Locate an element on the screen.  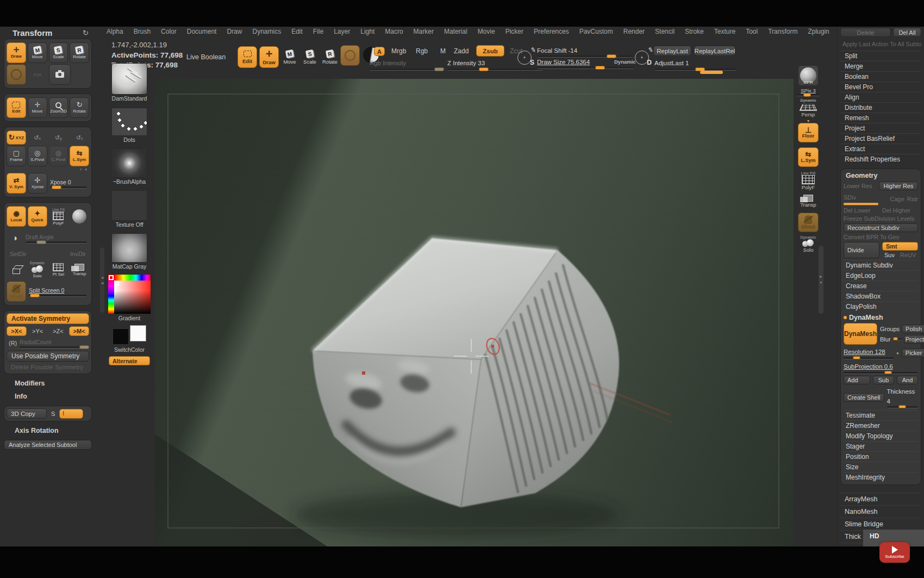
info-header: Info is located at coordinates (57, 396).